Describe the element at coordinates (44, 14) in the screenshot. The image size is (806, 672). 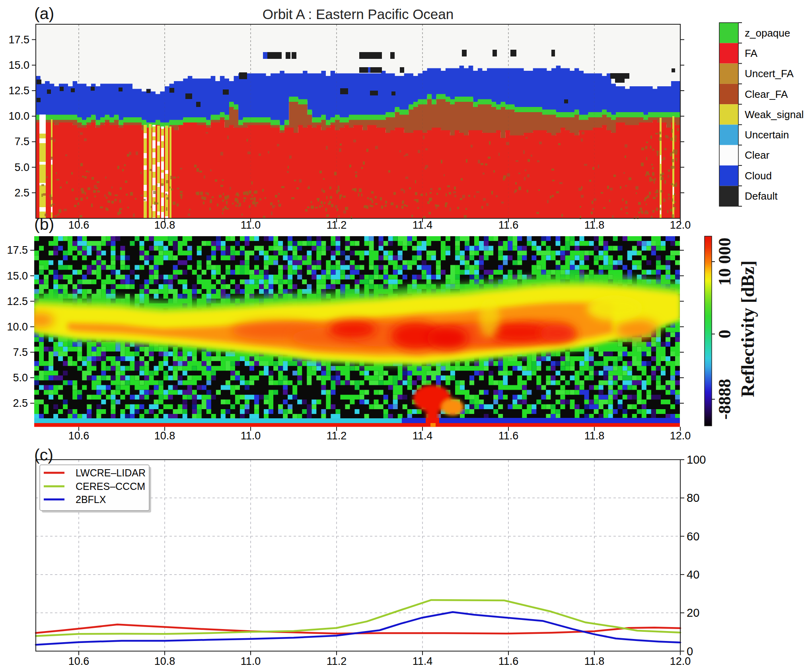
I see `svg-text: (a)` at that location.